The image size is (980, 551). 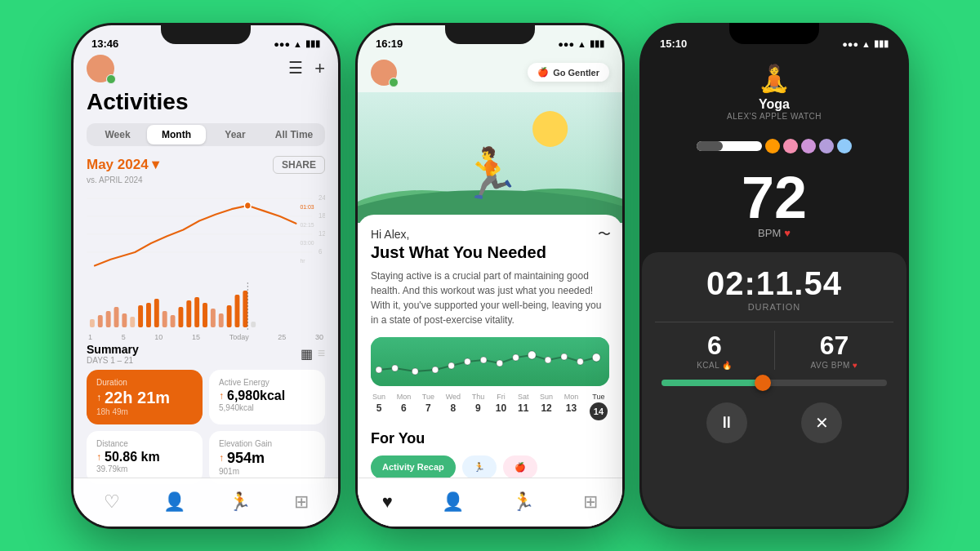 What do you see at coordinates (546, 407) in the screenshot?
I see `day-sun-12: Sun12` at bounding box center [546, 407].